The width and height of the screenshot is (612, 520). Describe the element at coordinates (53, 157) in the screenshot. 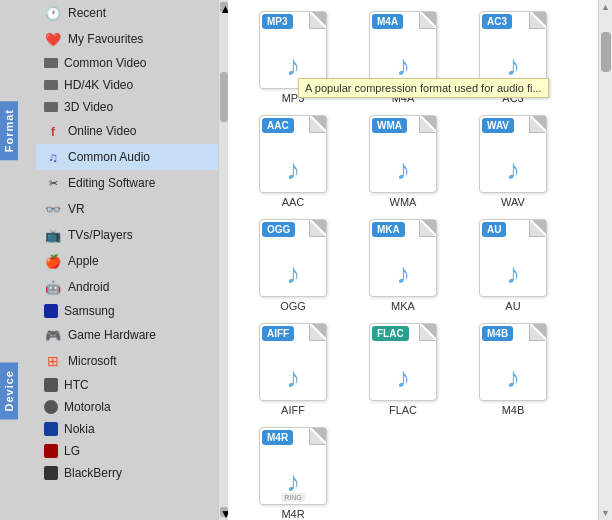

I see `audio-icon: ♫` at that location.